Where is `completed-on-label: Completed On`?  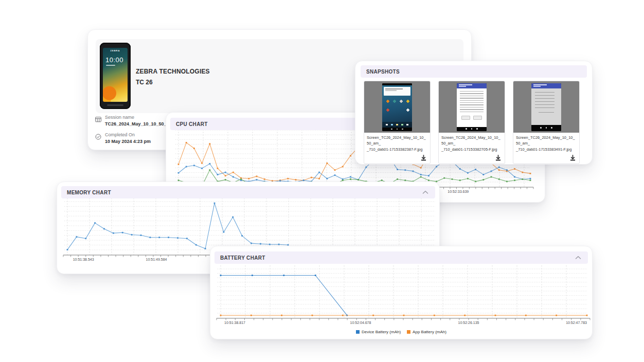
completed-on-label: Completed On is located at coordinates (128, 135).